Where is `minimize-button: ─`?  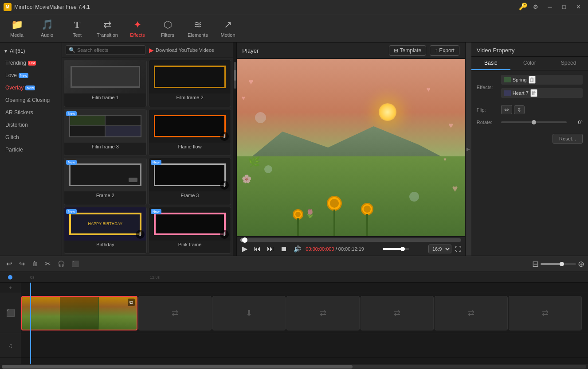 minimize-button: ─ is located at coordinates (550, 7).